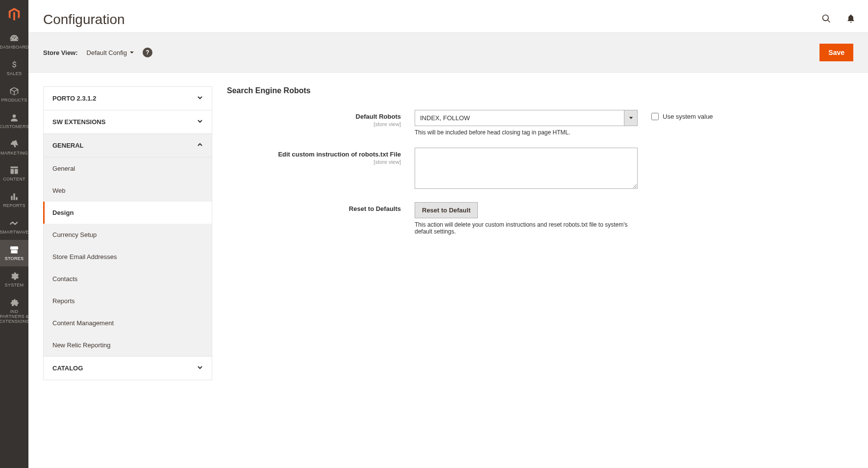 This screenshot has width=868, height=468. What do you see at coordinates (14, 42) in the screenshot?
I see `nav-dashboard: DASHBOARD` at bounding box center [14, 42].